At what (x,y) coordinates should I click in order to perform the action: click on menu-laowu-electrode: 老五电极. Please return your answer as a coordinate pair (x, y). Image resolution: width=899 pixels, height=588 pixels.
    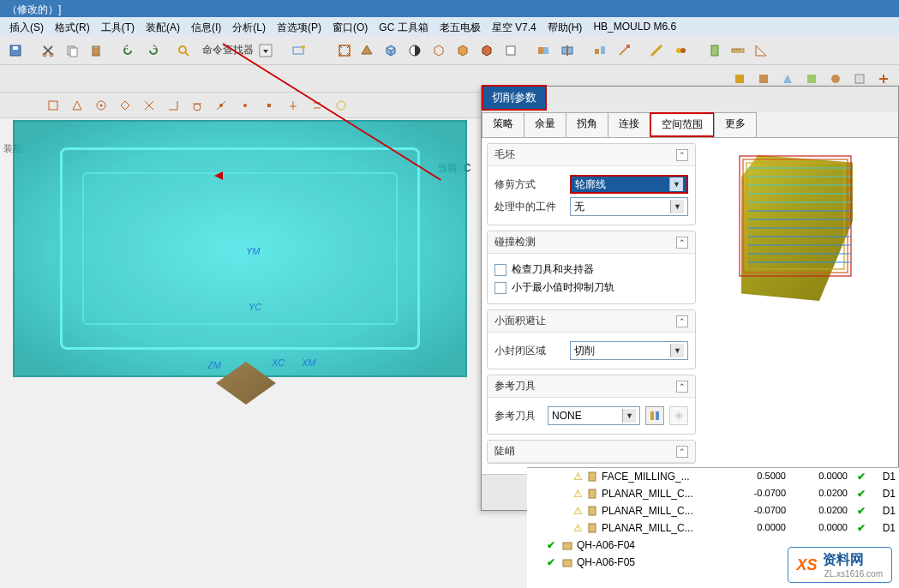
    Looking at the image, I should click on (460, 27).